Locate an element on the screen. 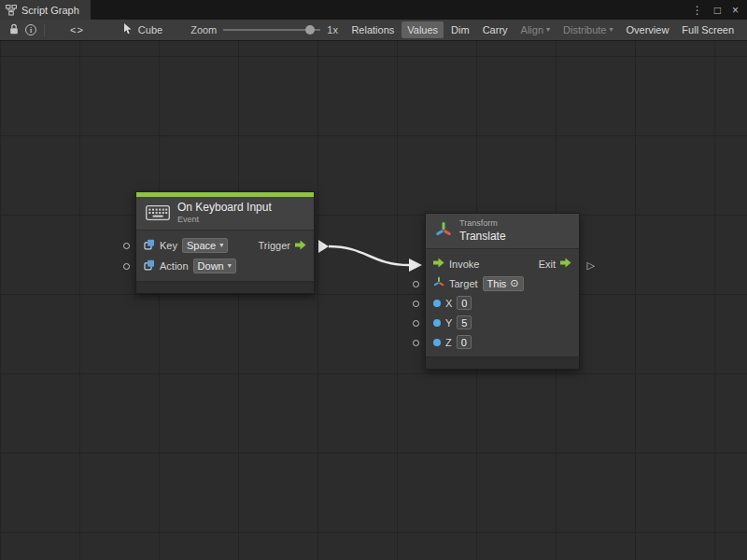 The width and height of the screenshot is (747, 560). transform-icon is located at coordinates (444, 231).